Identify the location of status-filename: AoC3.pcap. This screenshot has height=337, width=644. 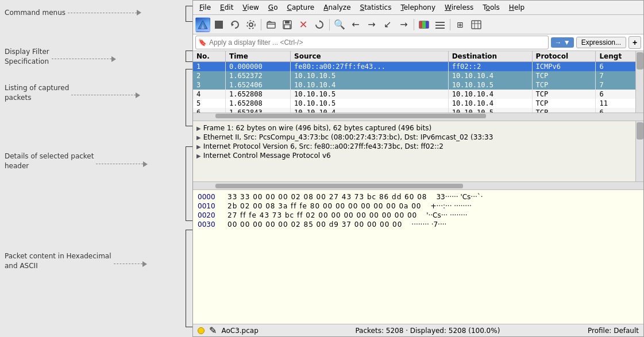
(240, 331).